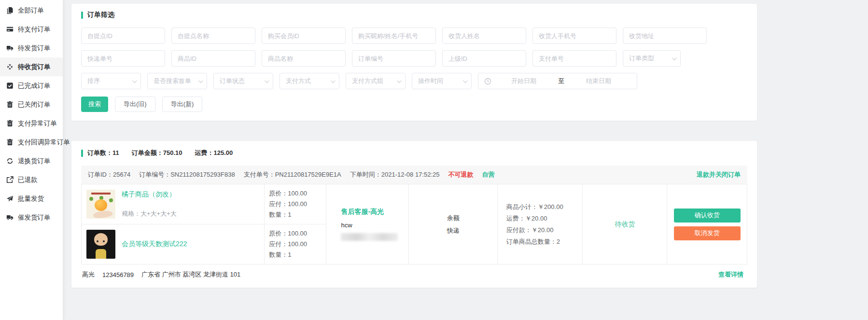 The height and width of the screenshot is (320, 868). I want to click on pay-method-group-select: 支付方式组, so click(376, 81).